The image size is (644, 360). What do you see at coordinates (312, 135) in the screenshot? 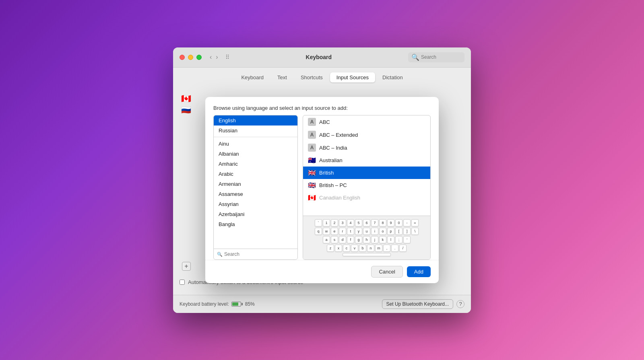
I see `abc-extended-icon: A` at bounding box center [312, 135].